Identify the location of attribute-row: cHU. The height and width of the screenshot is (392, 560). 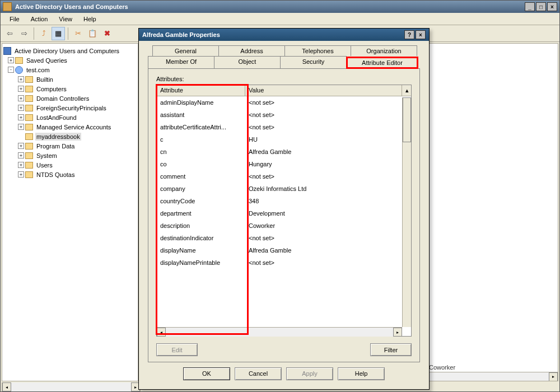
(284, 139).